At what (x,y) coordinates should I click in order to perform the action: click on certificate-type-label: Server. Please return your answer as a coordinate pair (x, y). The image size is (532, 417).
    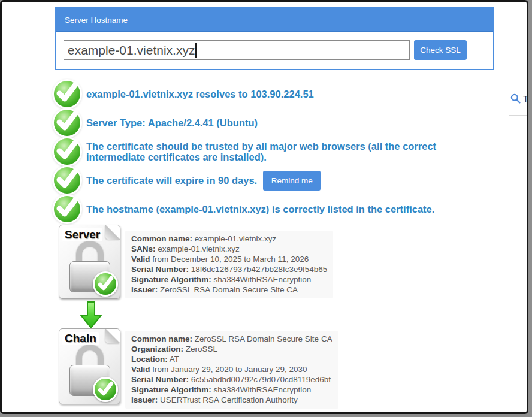
    Looking at the image, I should click on (83, 235).